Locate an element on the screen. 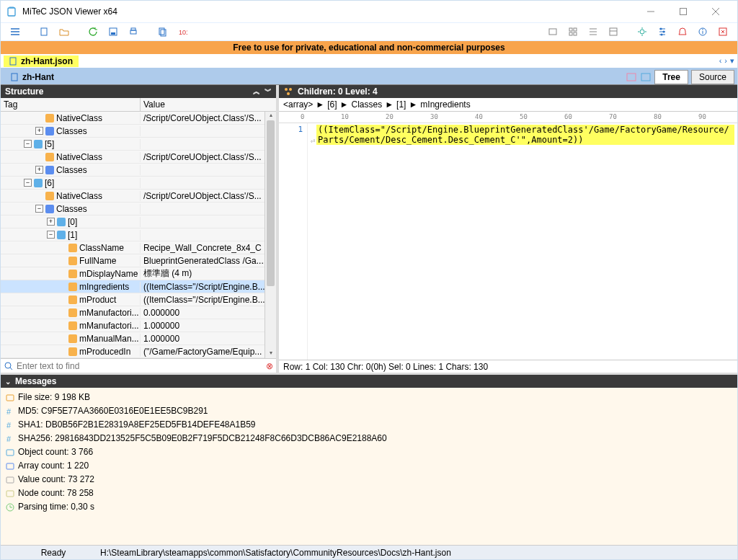  tree-tag: [1] is located at coordinates (72, 235).